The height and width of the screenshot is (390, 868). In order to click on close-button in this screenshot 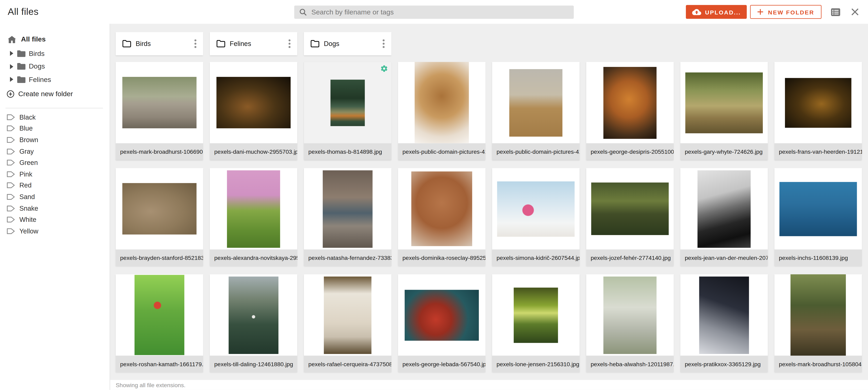, I will do `click(855, 12)`.